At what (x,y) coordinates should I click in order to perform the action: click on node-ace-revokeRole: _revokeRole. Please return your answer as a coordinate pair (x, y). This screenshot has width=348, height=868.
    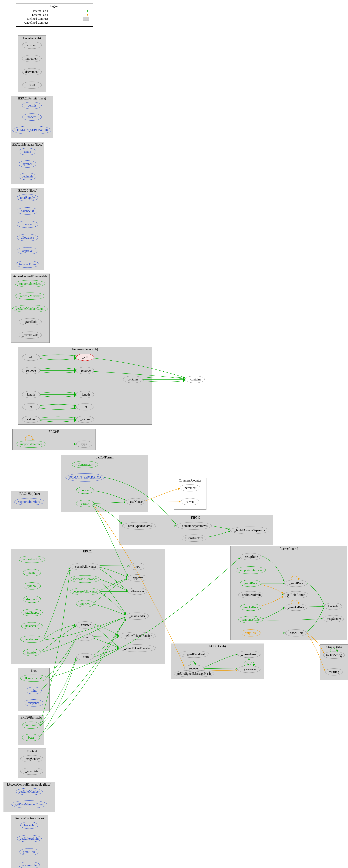
    Looking at the image, I should click on (30, 335).